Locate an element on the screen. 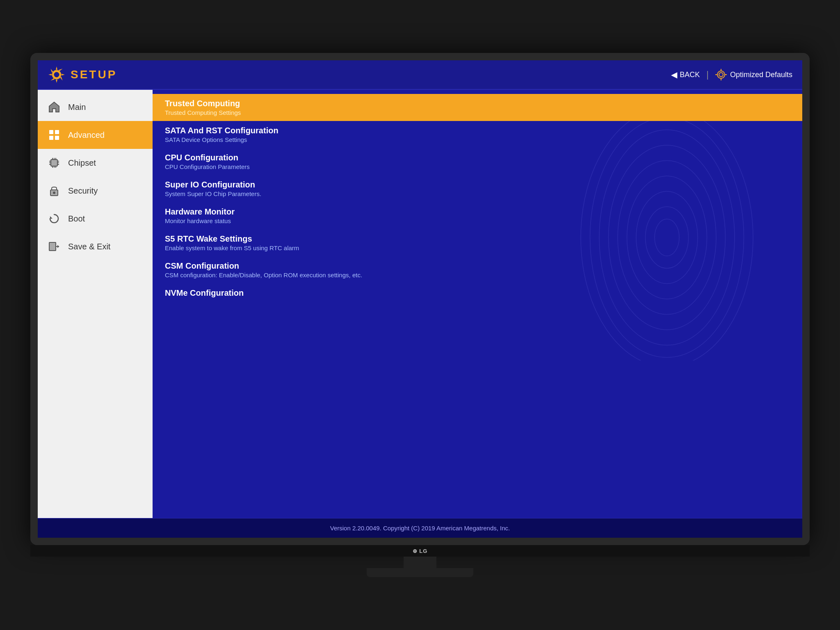  gear-icon is located at coordinates (57, 75).